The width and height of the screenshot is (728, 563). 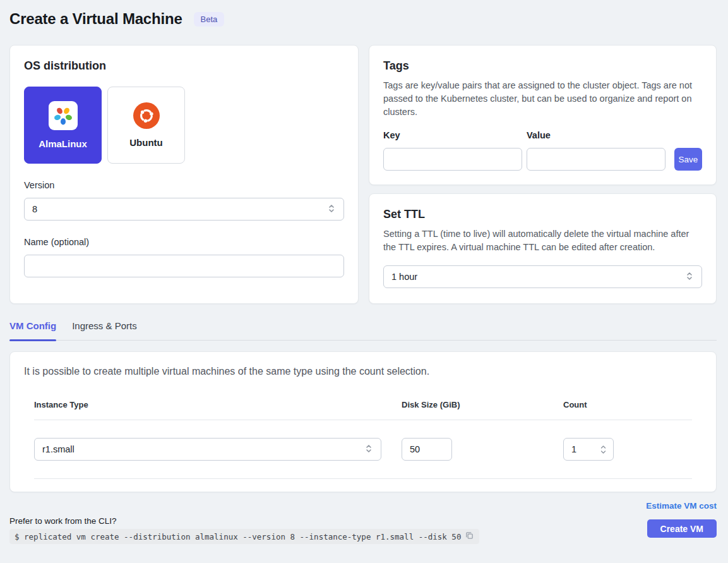 What do you see at coordinates (363, 410) in the screenshot?
I see `vm-table-header: Instance Type Disk Size (GiB) Count` at bounding box center [363, 410].